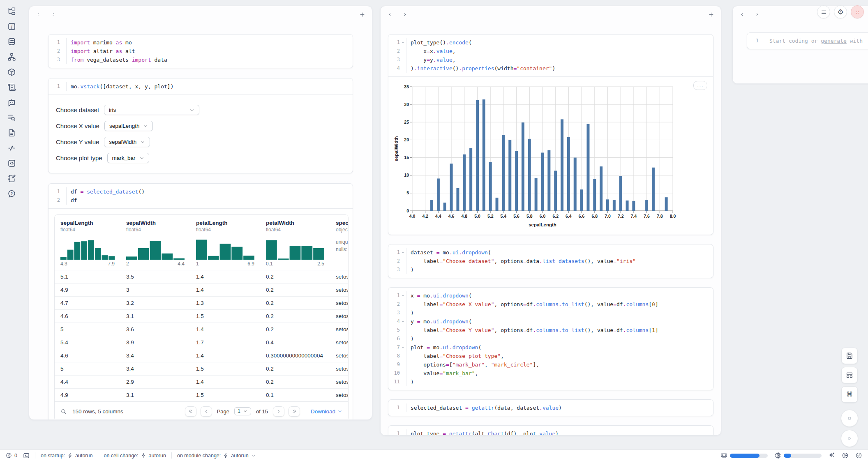  What do you see at coordinates (549, 321) in the screenshot?
I see `code-line: 4y = mo.ui.dropdown(` at bounding box center [549, 321].